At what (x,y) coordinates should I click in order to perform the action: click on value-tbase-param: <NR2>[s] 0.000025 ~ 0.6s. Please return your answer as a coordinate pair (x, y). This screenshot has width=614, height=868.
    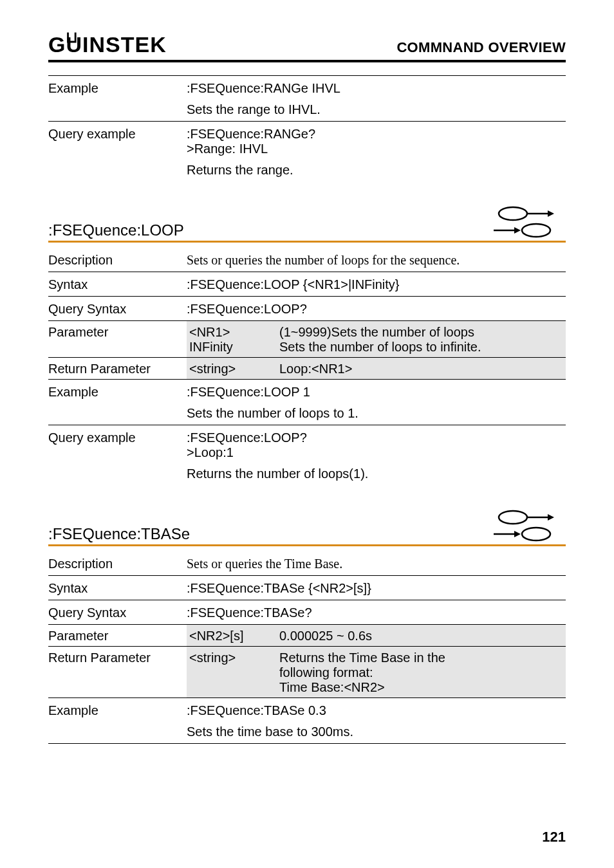
    Looking at the image, I should click on (376, 636).